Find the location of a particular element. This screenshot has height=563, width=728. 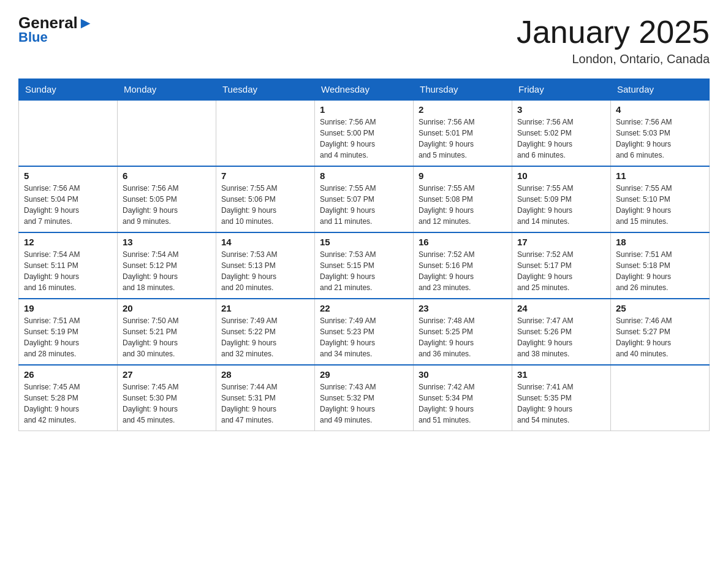

calendar-cell: 24Sunrise: 7:47 AM Sunset: 5:26 PM Dayli… is located at coordinates (561, 332).